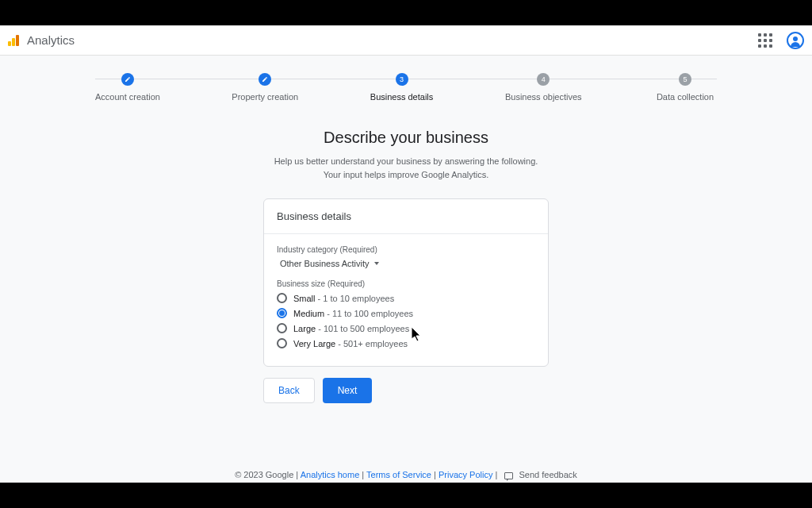  I want to click on step-number: 4, so click(543, 79).